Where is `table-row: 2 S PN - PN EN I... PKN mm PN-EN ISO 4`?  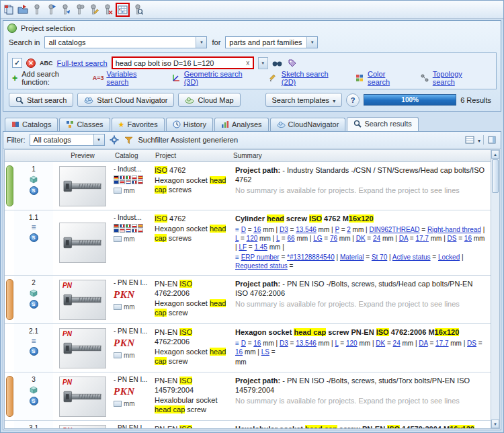
table-row: 2 S PN - PN EN I... PKN mm PN-EN ISO 4 is located at coordinates (247, 300).